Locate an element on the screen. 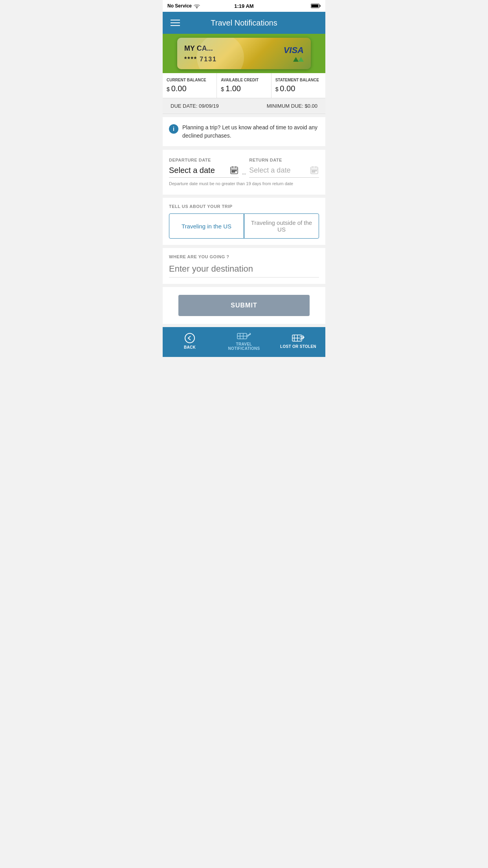 This screenshot has height=868, width=488. status-bar: No Service 1:19 AM is located at coordinates (244, 6).